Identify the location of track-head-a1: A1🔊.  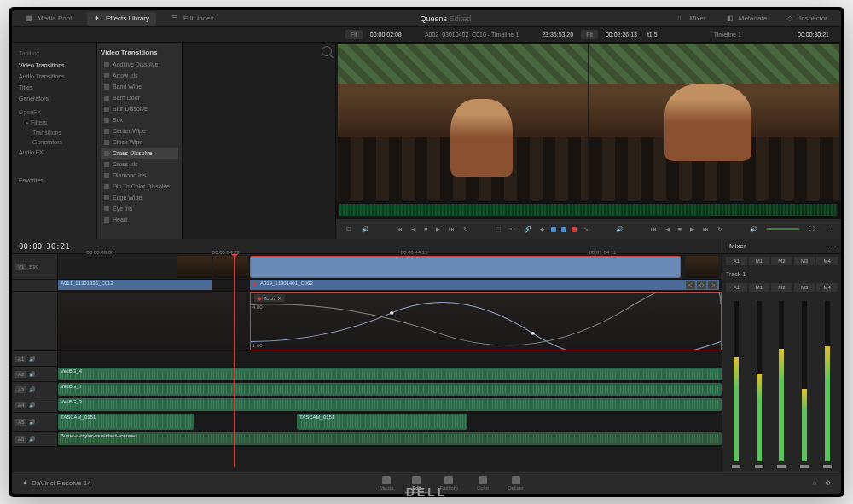
(35, 358).